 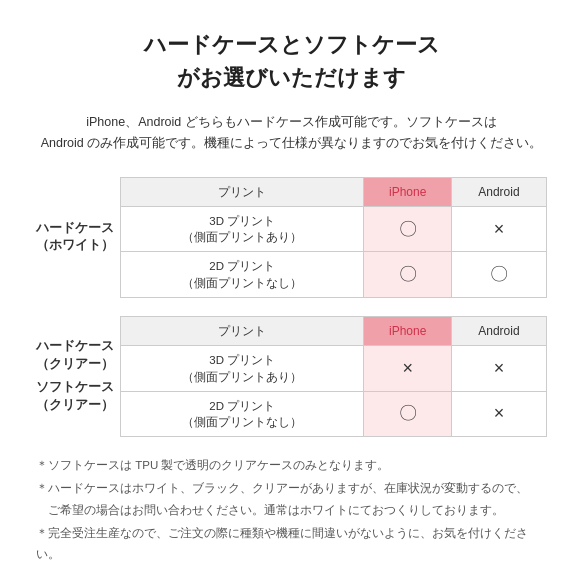 I want to click on note-2: ＊ハードケースはホワイト、ブラック、クリアーがありますが、在庫状況が変動するので…, so click(x=292, y=488).